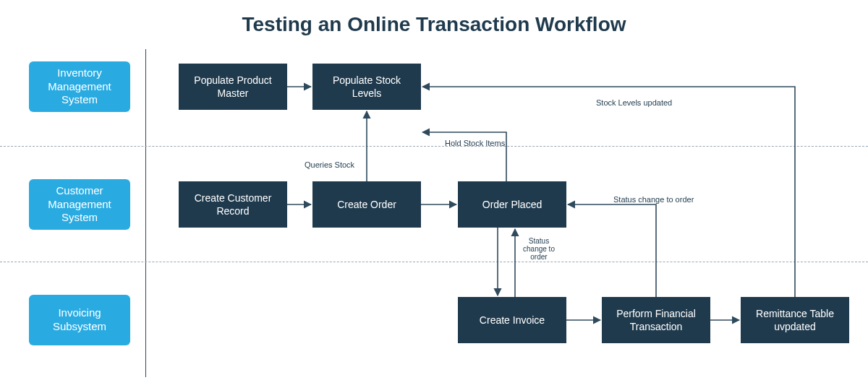 This screenshot has width=868, height=388. Describe the element at coordinates (80, 87) in the screenshot. I see `lane-inventory: Inventory Management System` at that location.